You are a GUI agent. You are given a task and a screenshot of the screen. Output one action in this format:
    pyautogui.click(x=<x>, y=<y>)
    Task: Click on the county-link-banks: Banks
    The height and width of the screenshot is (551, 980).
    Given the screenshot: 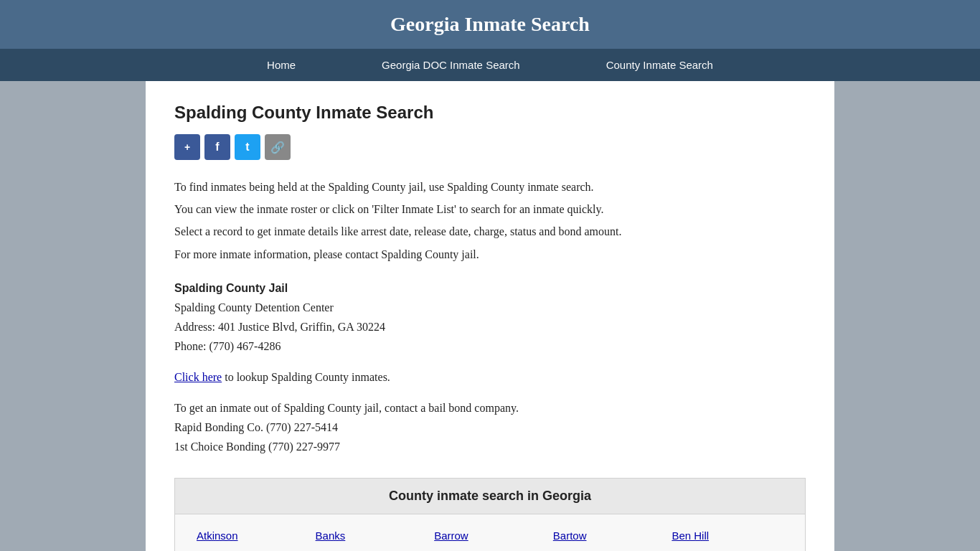 What is the action you would take?
    pyautogui.click(x=372, y=537)
    